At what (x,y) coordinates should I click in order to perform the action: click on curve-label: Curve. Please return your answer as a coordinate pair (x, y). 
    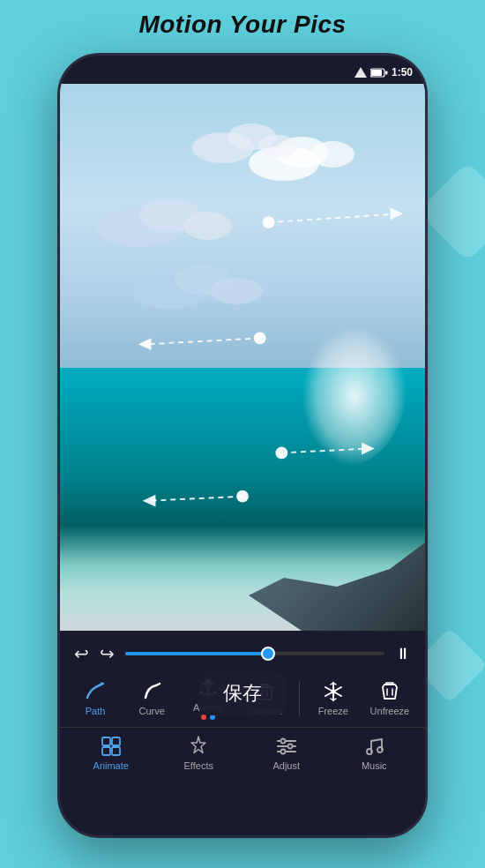
    Looking at the image, I should click on (152, 711).